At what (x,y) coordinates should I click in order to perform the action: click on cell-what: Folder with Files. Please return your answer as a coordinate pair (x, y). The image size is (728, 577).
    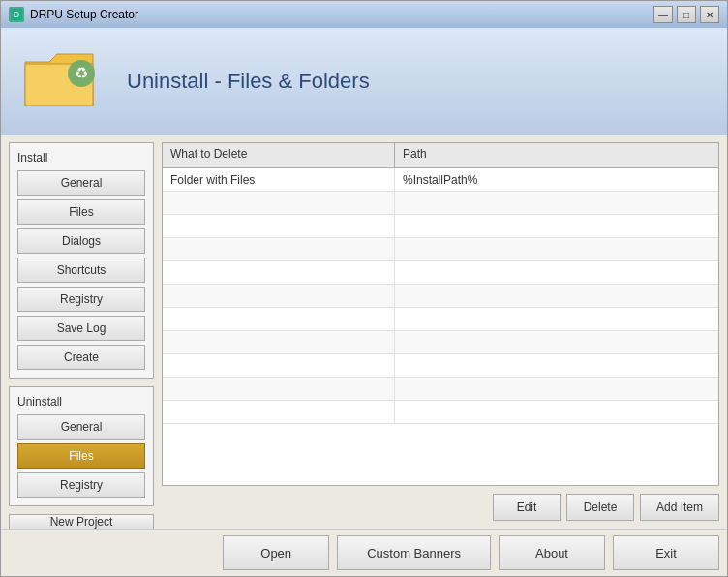
    Looking at the image, I should click on (279, 180).